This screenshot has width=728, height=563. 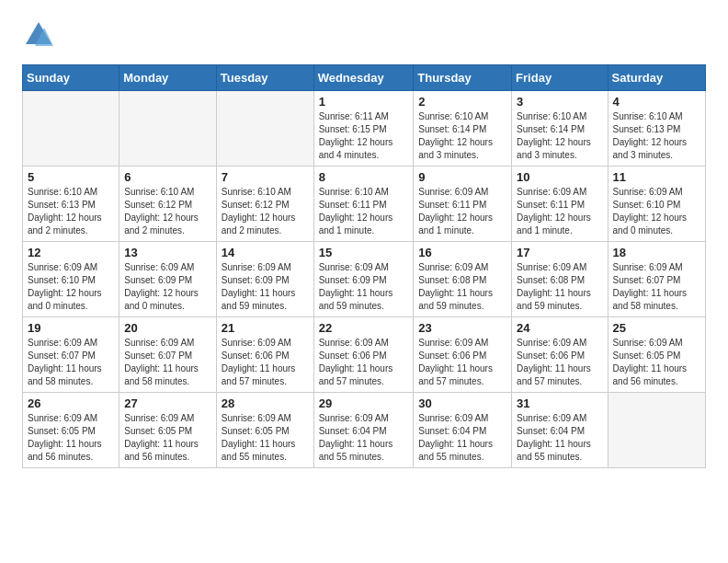 I want to click on day-number: 14, so click(x=265, y=252).